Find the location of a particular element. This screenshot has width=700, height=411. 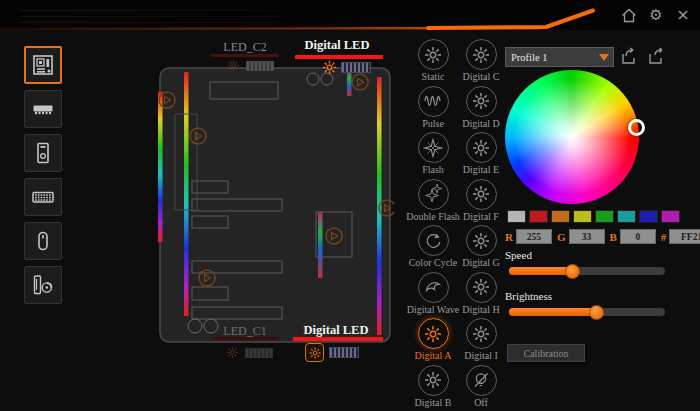

led-c2-sun-icon is located at coordinates (234, 66).